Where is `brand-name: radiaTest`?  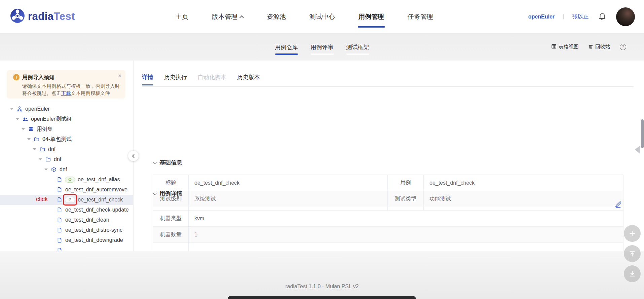
brand-name: radiaTest is located at coordinates (51, 16).